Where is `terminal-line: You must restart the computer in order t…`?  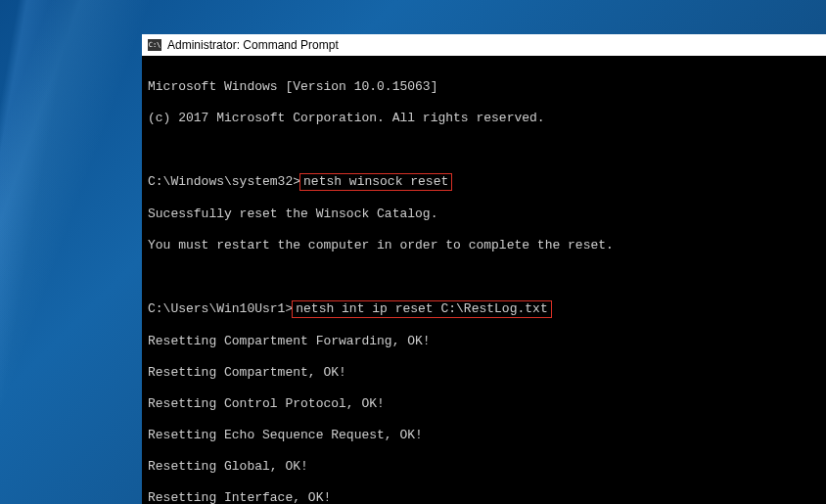
terminal-line: You must restart the computer in order t… is located at coordinates (484, 246).